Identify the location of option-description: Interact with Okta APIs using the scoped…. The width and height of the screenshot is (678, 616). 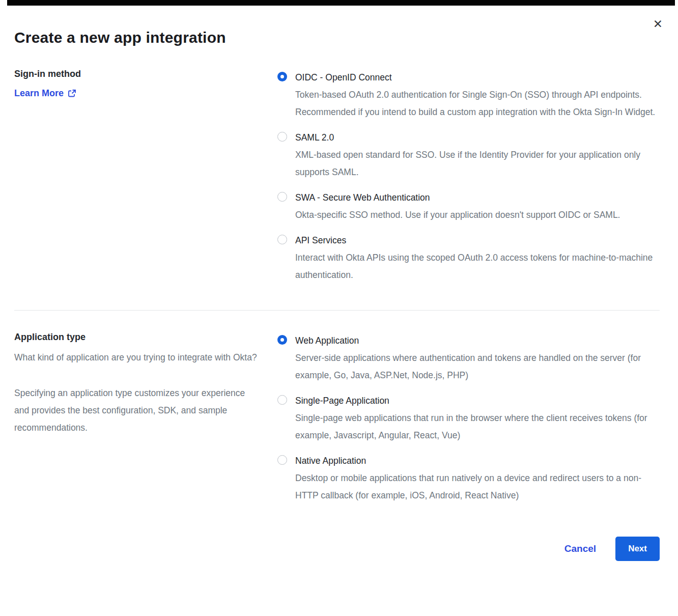
(477, 266).